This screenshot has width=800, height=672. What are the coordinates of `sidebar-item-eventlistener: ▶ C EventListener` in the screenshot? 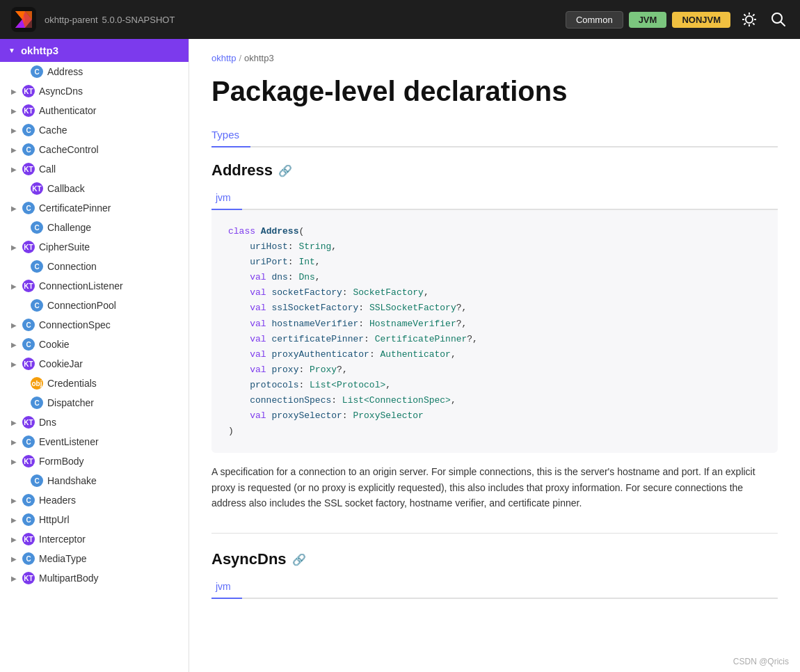 It's located at (95, 442).